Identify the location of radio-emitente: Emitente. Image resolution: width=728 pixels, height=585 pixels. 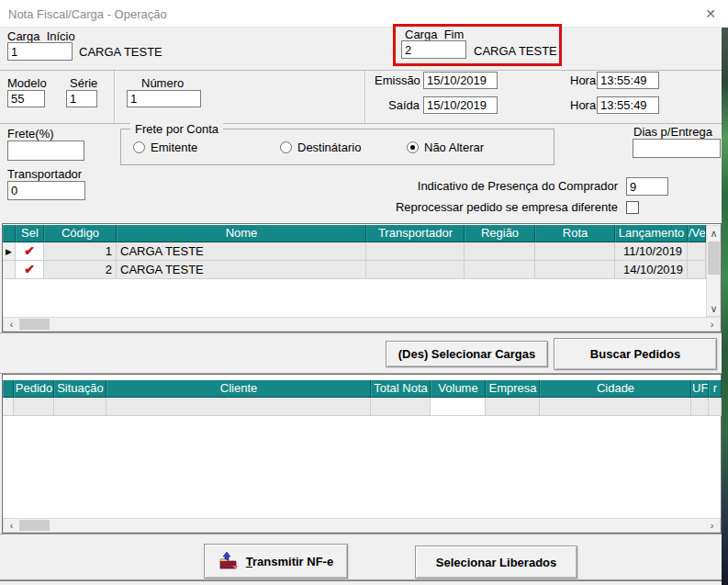
(165, 147).